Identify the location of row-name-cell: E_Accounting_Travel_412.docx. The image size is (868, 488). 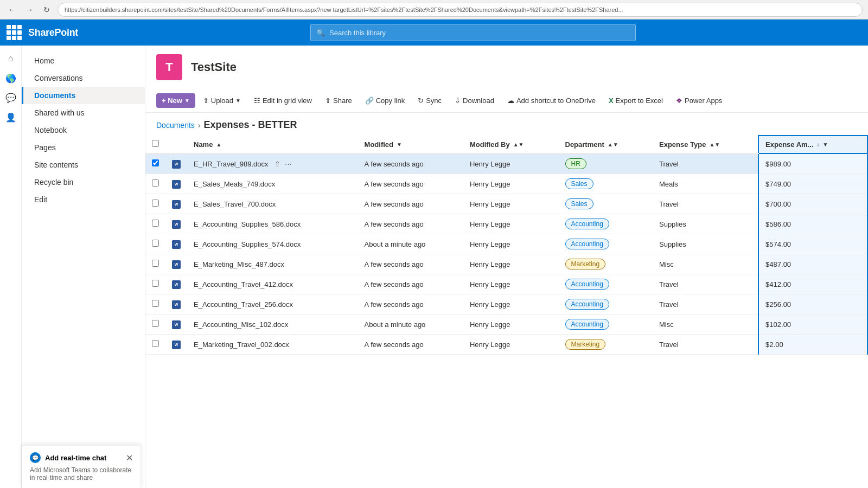
(272, 284).